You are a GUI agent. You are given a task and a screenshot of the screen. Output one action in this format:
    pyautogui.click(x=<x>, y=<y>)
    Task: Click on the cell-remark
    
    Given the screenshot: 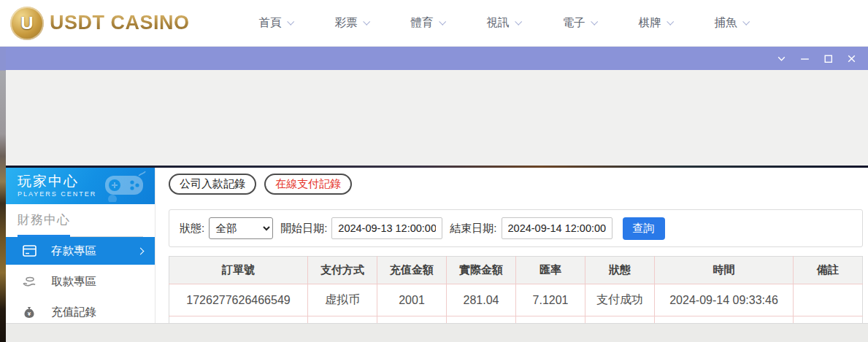 What is the action you would take?
    pyautogui.click(x=828, y=300)
    